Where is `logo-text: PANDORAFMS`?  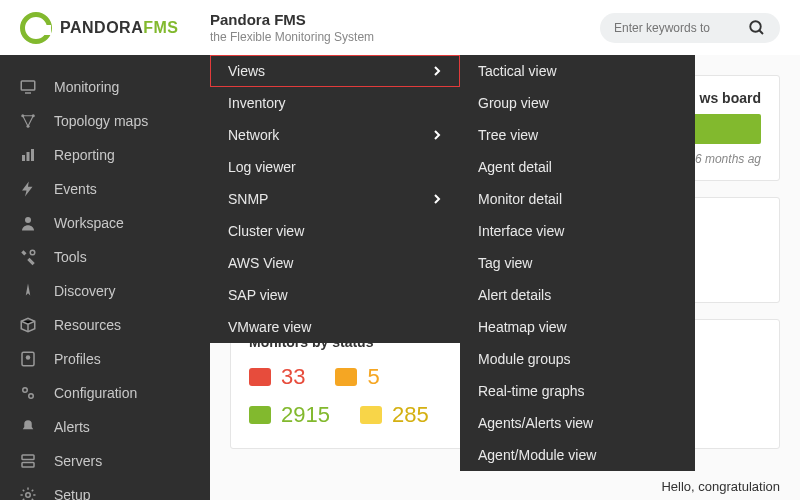
logo-text: PANDORAFMS is located at coordinates (119, 28).